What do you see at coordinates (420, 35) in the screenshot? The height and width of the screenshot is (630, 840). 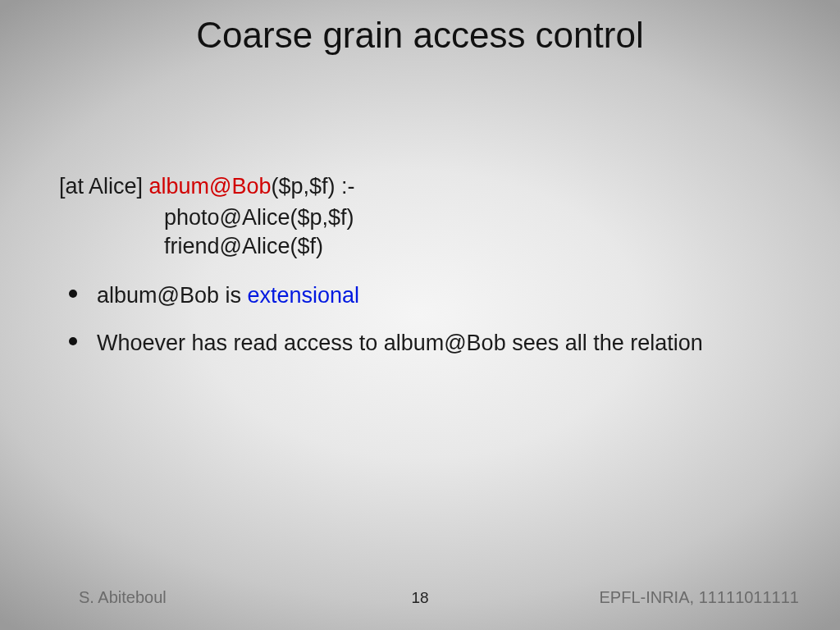 I see `slide-title: Coarse grain access control` at bounding box center [420, 35].